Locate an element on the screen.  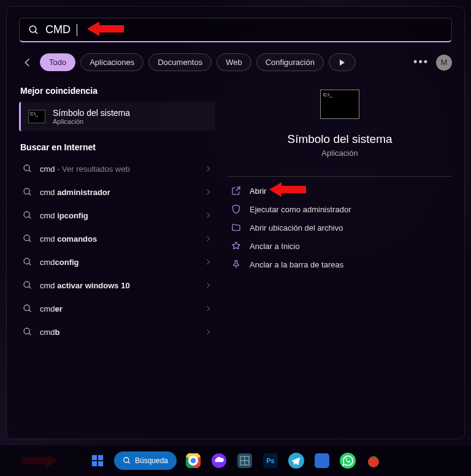
taskbar-pomodoro is located at coordinates (373, 461).